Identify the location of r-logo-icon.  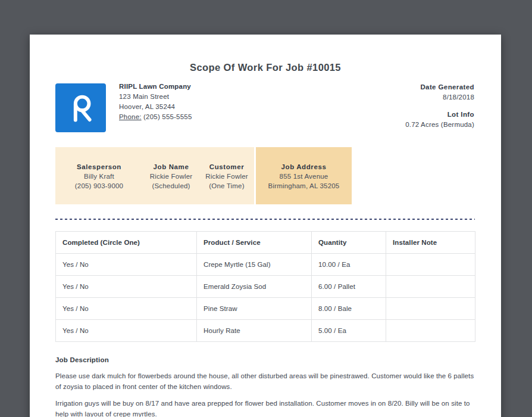
(81, 108).